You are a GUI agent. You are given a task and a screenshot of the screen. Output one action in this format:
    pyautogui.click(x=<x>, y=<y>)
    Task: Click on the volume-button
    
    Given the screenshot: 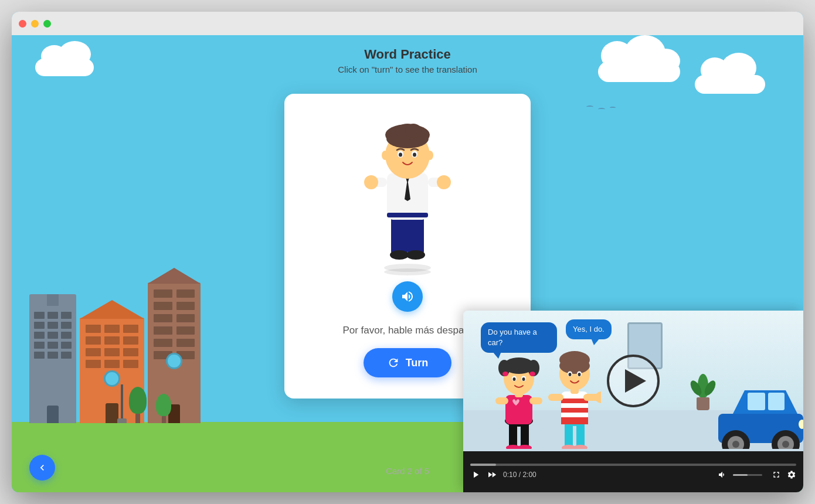 What is the action you would take?
    pyautogui.click(x=722, y=475)
    